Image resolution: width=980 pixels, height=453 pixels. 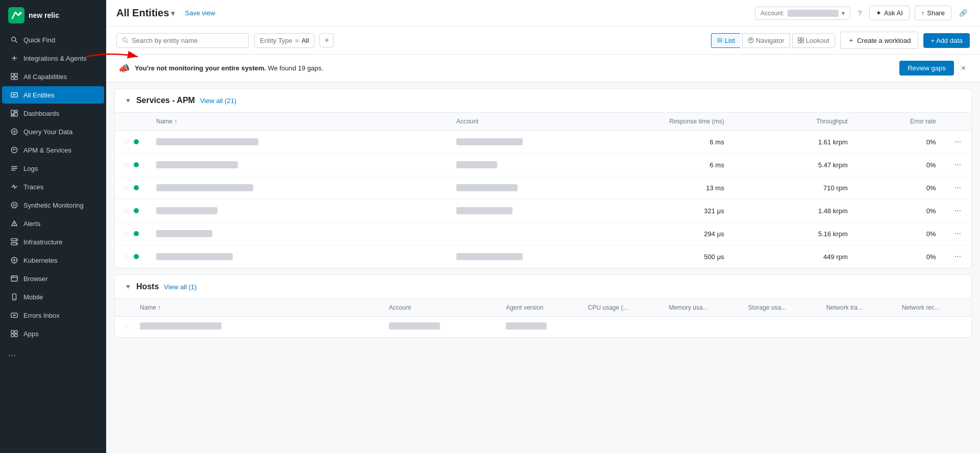 What do you see at coordinates (53, 132) in the screenshot?
I see `sidebar-item-query-data: Query Your Data` at bounding box center [53, 132].